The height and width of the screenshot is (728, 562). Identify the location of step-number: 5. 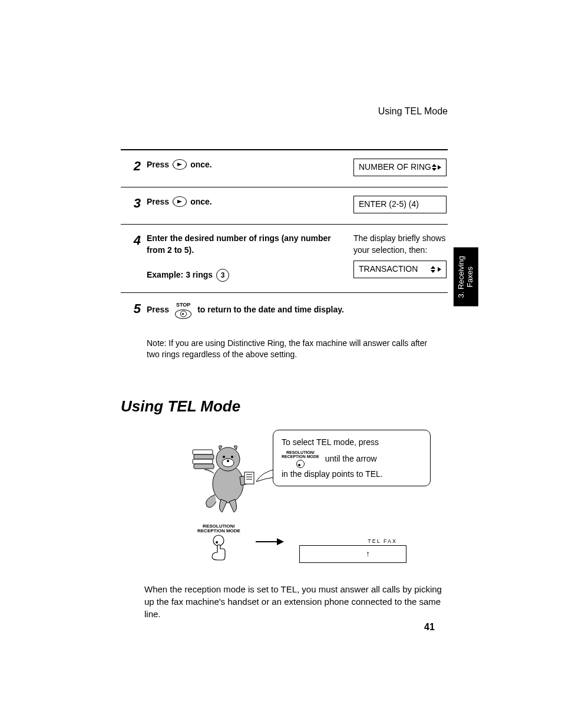
(131, 309).